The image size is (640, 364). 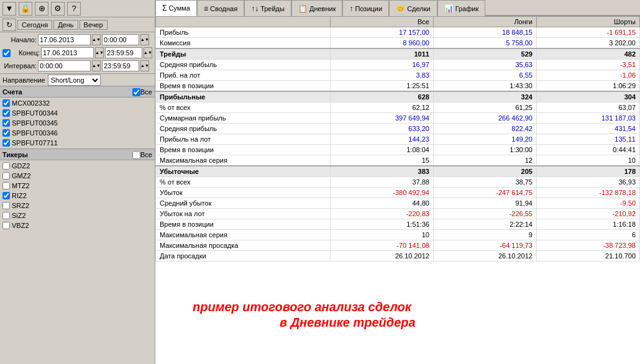 I want to click on tab-icon-pozicii: ↑, so click(x=351, y=9).